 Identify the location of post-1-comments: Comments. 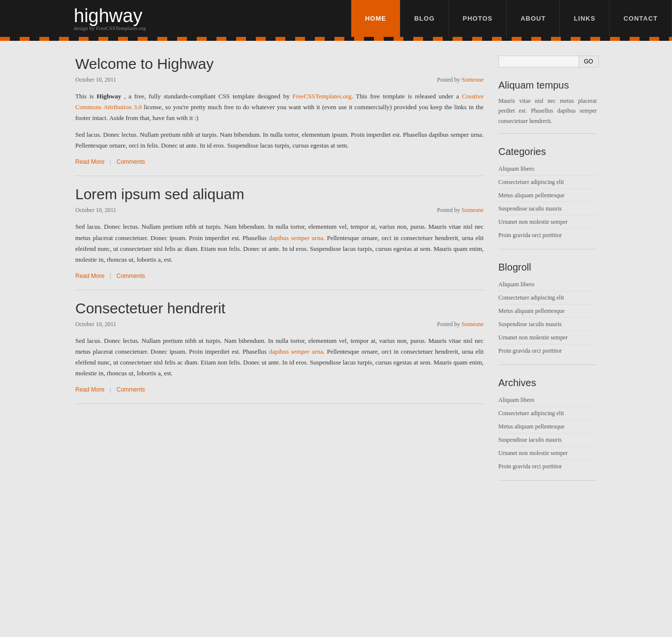
(131, 162).